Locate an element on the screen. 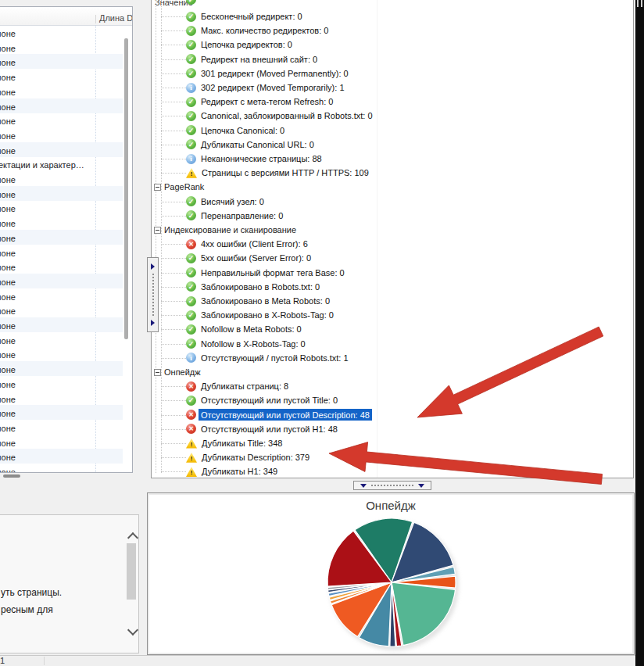 The height and width of the screenshot is (666, 644). tree-item-label: Заблокировано в X-Robots-Tag: 0 is located at coordinates (267, 315).